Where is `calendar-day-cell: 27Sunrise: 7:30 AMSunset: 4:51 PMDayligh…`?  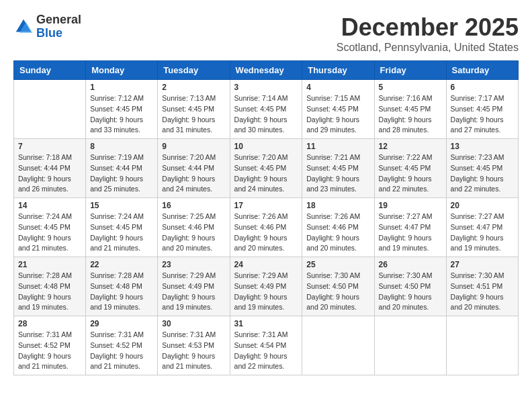 calendar-day-cell: 27Sunrise: 7:30 AMSunset: 4:51 PMDayligh… is located at coordinates (482, 287).